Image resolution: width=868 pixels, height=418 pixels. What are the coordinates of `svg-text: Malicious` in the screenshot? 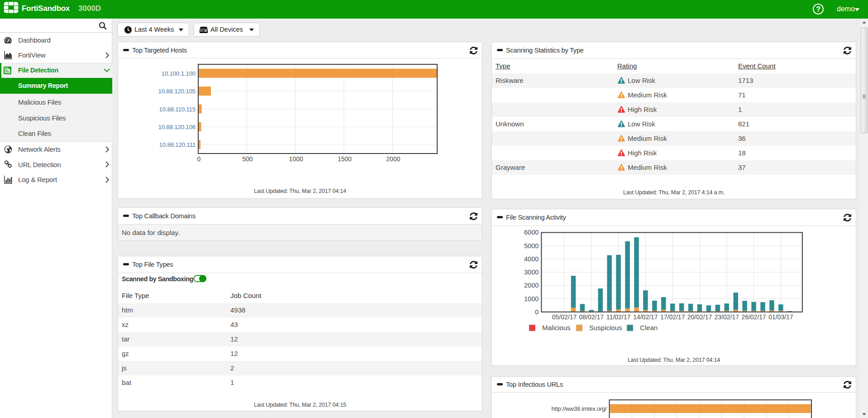 It's located at (557, 328).